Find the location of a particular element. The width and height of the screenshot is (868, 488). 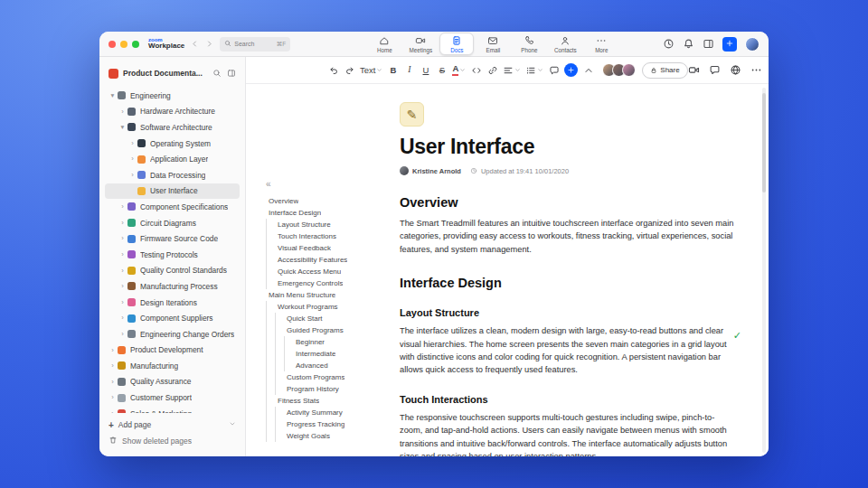

sidebar-item-software-architecture: ▾Software Architecture is located at coordinates (172, 127).